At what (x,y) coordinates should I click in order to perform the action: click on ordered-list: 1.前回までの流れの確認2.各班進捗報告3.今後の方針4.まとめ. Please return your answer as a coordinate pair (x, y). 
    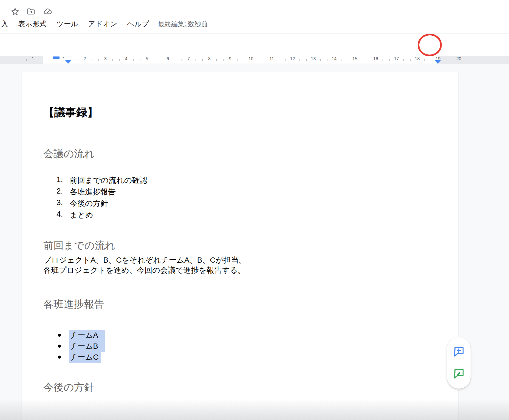
    Looking at the image, I should click on (240, 197).